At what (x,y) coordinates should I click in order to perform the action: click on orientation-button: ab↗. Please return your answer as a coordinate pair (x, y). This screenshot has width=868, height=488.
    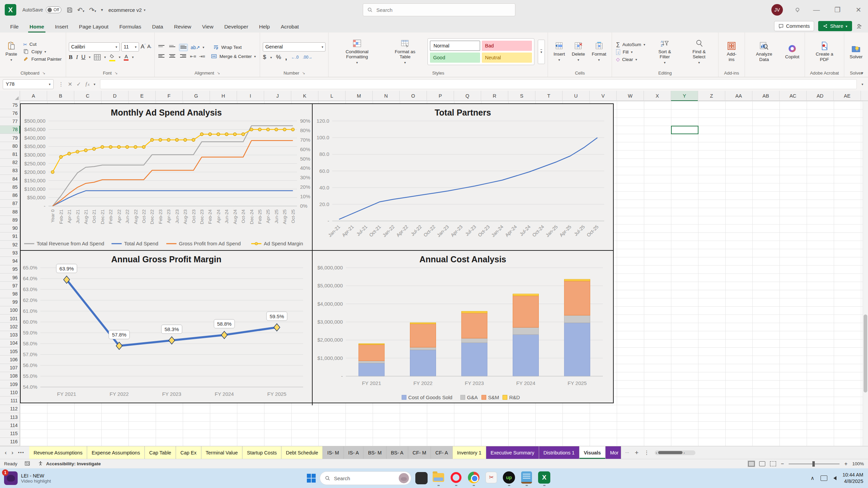
    Looking at the image, I should click on (195, 47).